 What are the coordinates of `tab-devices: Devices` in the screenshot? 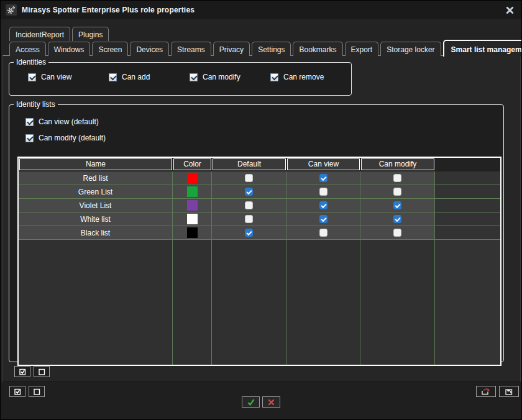 It's located at (149, 48).